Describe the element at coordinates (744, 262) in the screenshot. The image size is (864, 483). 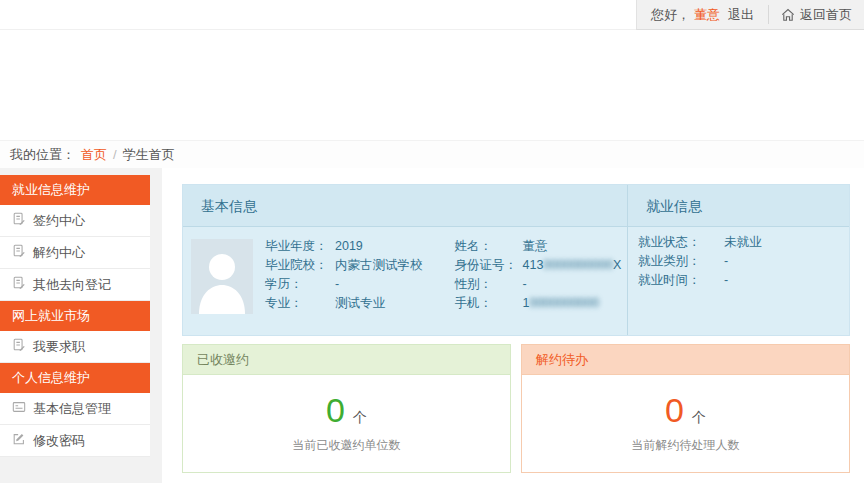
I see `field-employment-type: 就业类别：-` at that location.